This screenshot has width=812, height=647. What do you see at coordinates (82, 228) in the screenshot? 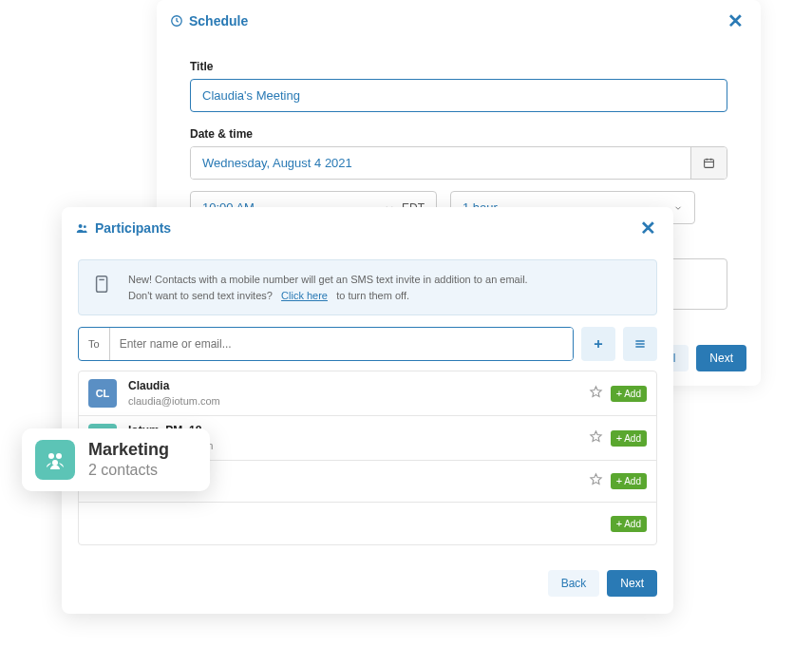
I see `people-icon` at bounding box center [82, 228].